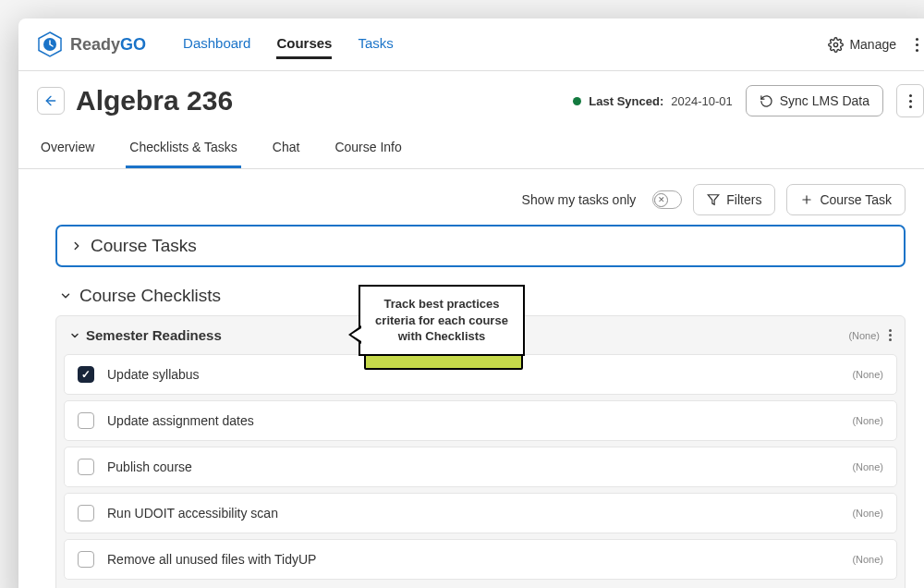 This screenshot has width=924, height=588. Describe the element at coordinates (579, 200) in the screenshot. I see `show-my-tasks-label: Show my tasks only` at that location.